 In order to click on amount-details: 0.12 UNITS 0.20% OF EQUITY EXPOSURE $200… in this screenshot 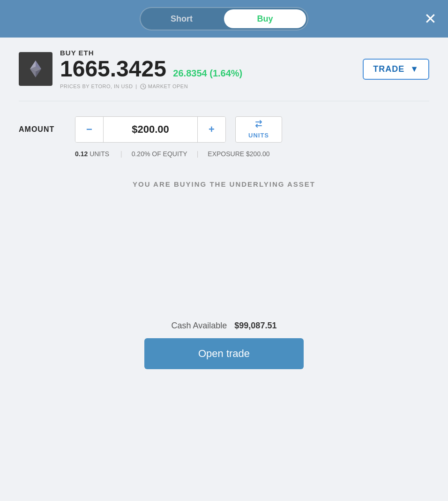, I will do `click(252, 154)`.